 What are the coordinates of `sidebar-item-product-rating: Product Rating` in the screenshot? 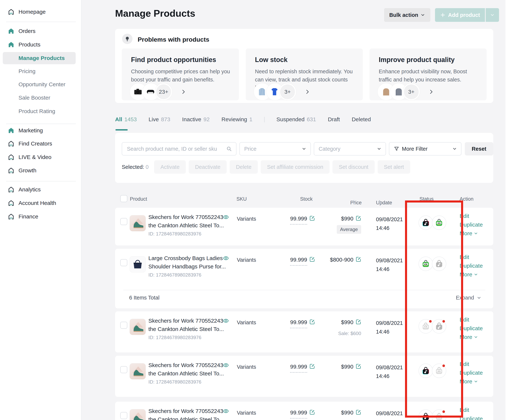 It's located at (41, 111).